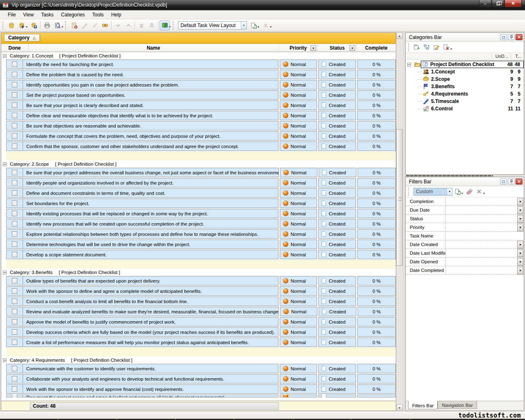 This screenshot has height=420, width=525. What do you see at coordinates (201, 224) in the screenshot?
I see `task-row: Identify new processes that will be crea…` at bounding box center [201, 224].